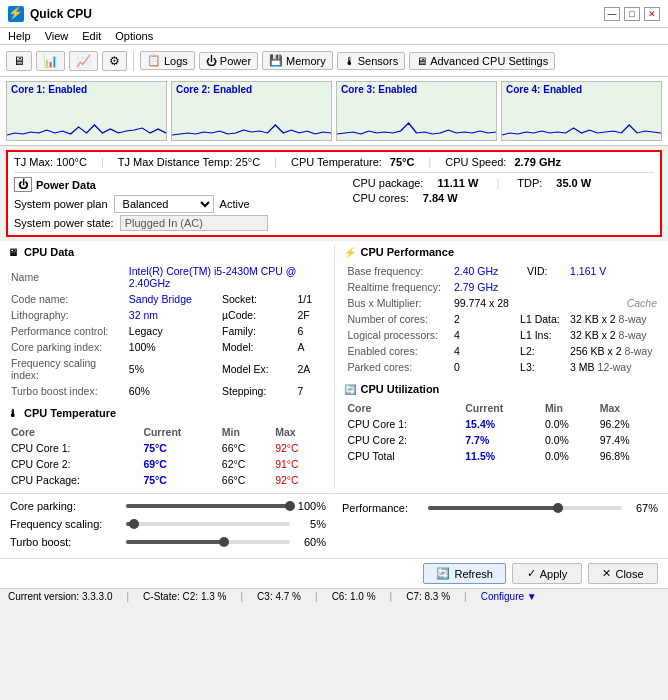 The width and height of the screenshot is (668, 700). I want to click on menu-help: Help, so click(20, 36).